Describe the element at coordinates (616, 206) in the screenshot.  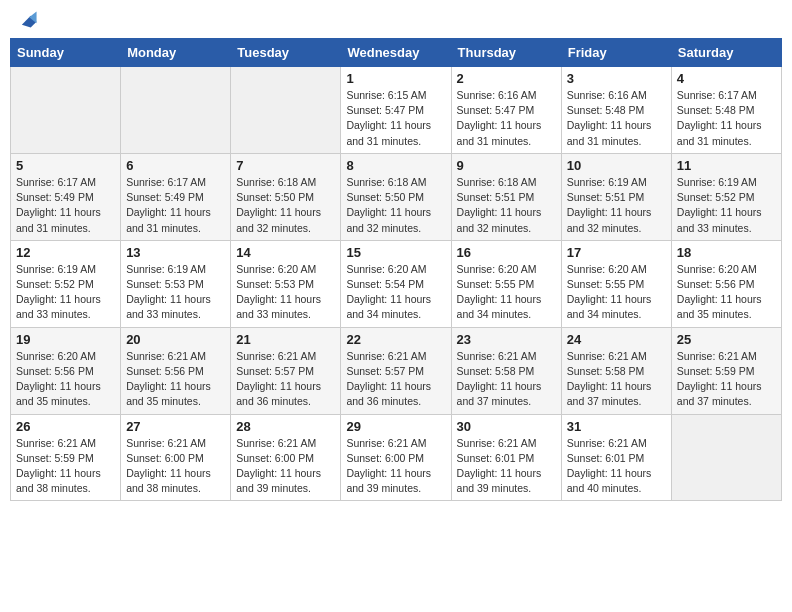
I see `day-info: Sunrise: 6:19 AM Sunset: 5:51 PM Dayligh…` at that location.